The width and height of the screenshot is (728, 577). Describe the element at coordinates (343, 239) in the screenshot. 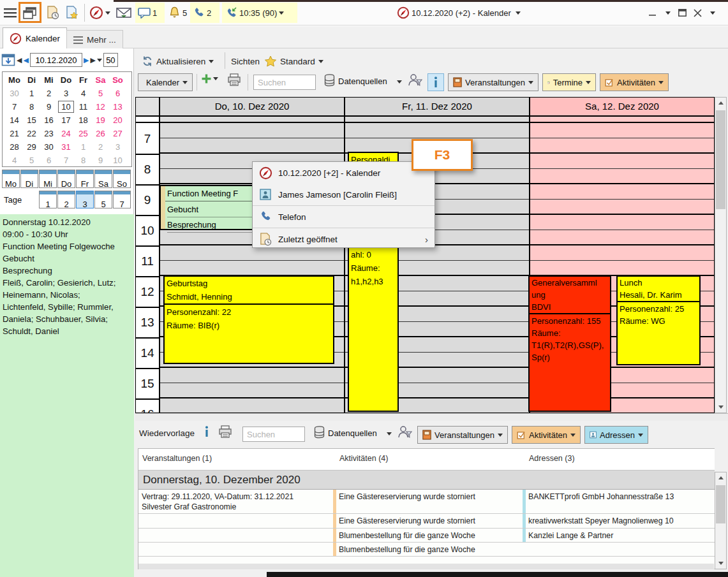

I see `menu-item: Zuletzt geöffnet›` at that location.